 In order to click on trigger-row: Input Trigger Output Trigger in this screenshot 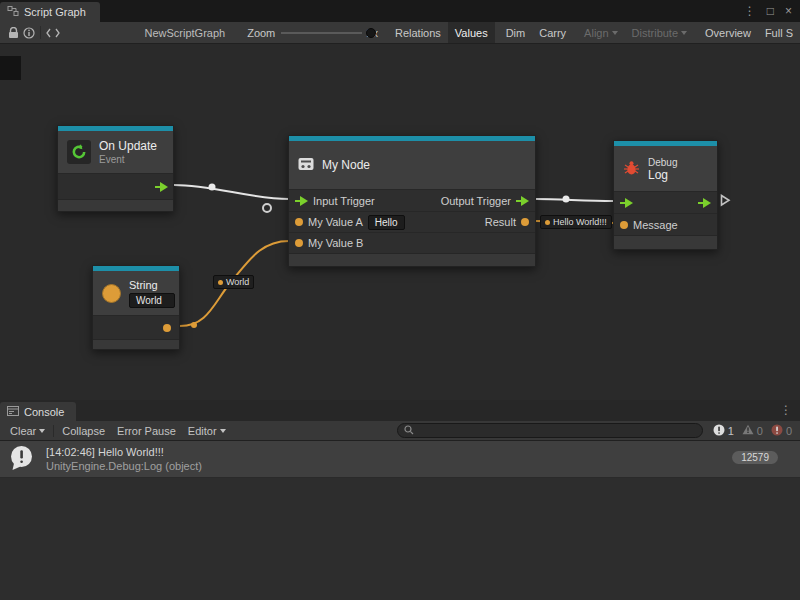, I will do `click(412, 200)`.